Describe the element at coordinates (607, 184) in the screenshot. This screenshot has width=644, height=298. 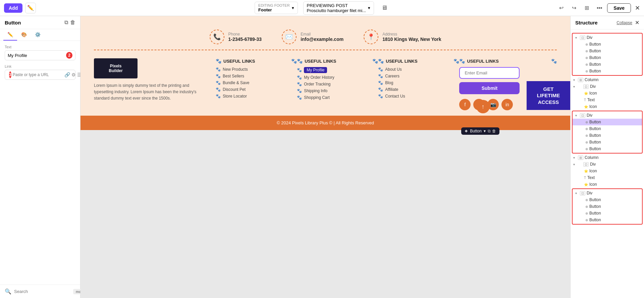
I see `tree-icon4: ⭐ Icon` at that location.